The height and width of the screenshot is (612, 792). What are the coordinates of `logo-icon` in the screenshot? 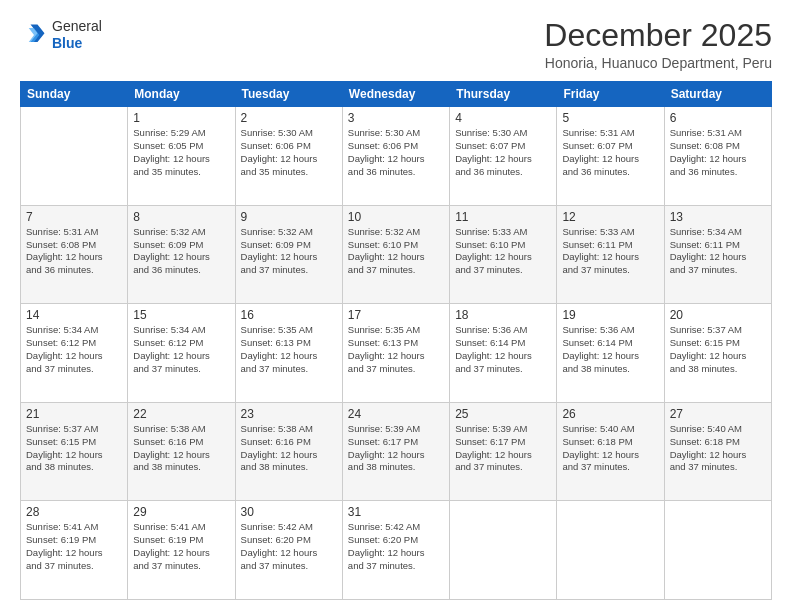 It's located at (34, 35).